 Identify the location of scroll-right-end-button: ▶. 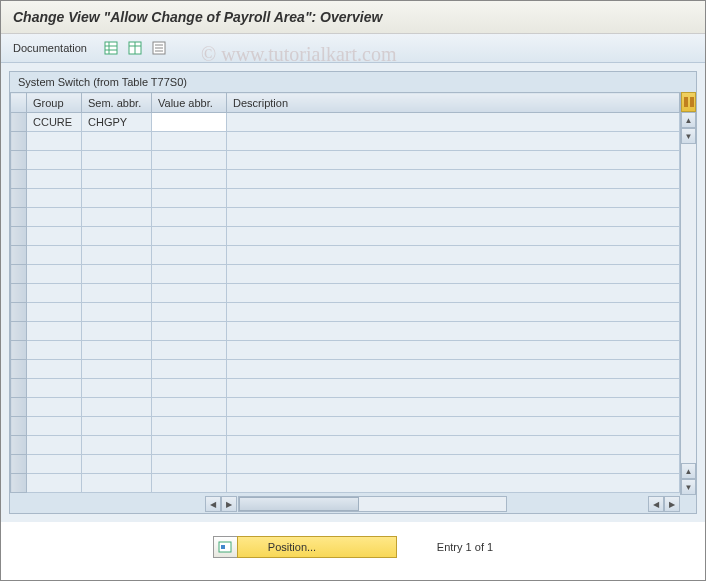
(672, 504).